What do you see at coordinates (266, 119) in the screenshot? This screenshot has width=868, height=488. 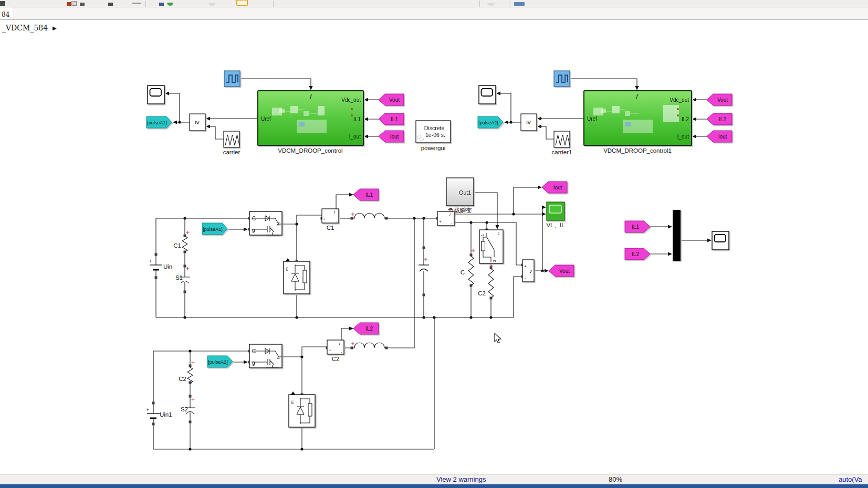 I see `subsystem1-port-uref: Uref` at bounding box center [266, 119].